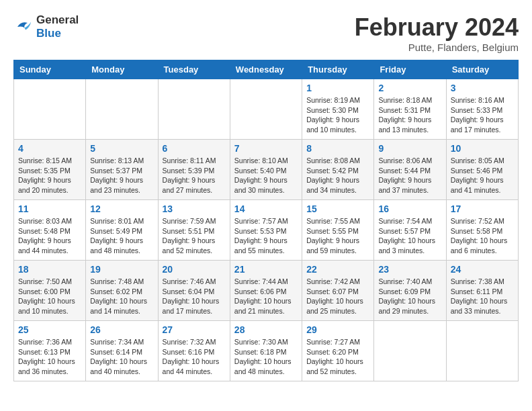 This screenshot has height=411, width=532. Describe the element at coordinates (338, 116) in the screenshot. I see `day-info: Sunrise: 8:19 AMSunset: 5:30 PMDaylight:…` at that location.